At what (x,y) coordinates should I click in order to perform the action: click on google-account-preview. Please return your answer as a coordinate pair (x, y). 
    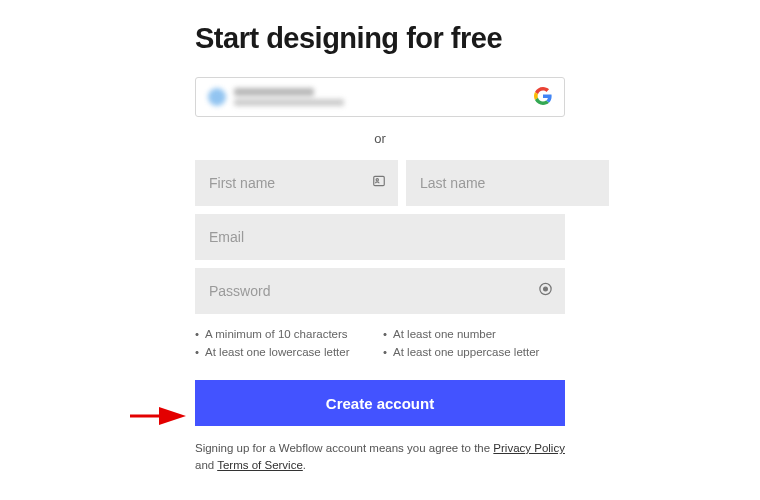
    Looking at the image, I should click on (276, 97).